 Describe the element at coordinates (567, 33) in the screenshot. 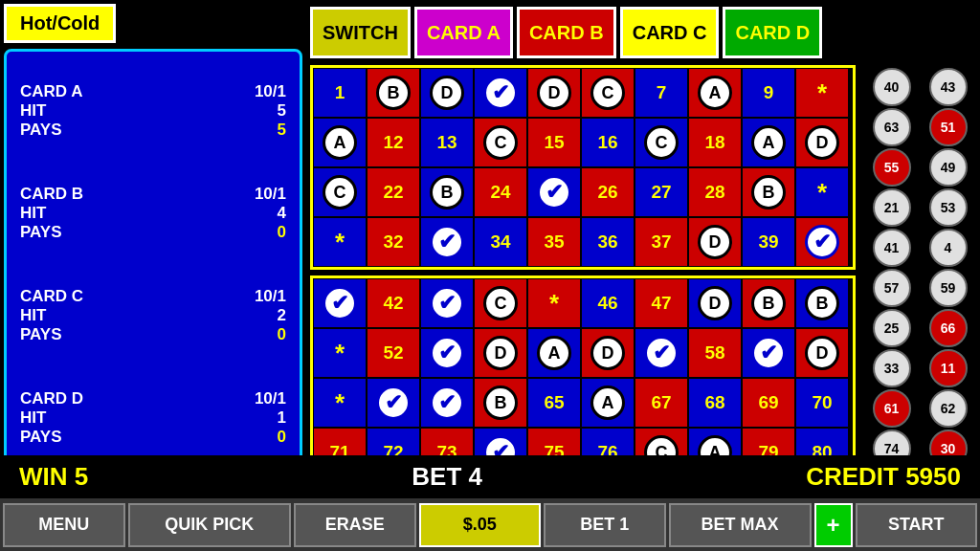

I see `card-b-button: CARD B` at that location.